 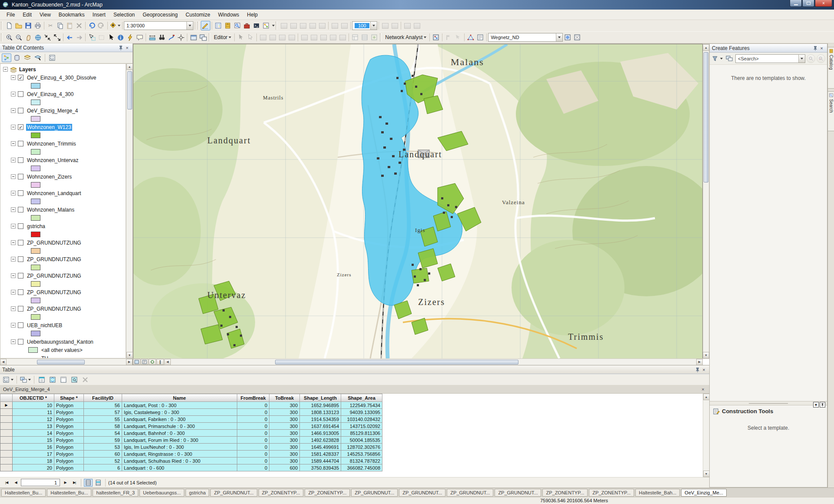 I want to click on table-row: 11Polygon57Igis, Castaletweg : 0 - 30003…, so click(x=191, y=412).